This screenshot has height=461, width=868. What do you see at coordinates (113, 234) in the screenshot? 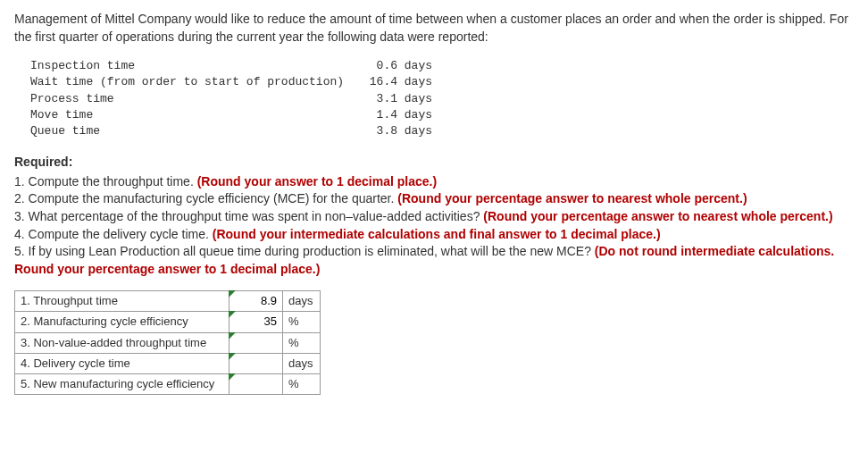
I see `req-text: 4. Compute the delivery cycle time.` at bounding box center [113, 234].